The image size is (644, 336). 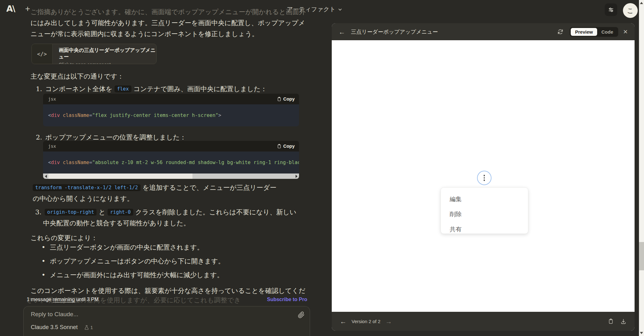 What do you see at coordinates (623, 321) in the screenshot?
I see `download-artifact-button` at bounding box center [623, 321].